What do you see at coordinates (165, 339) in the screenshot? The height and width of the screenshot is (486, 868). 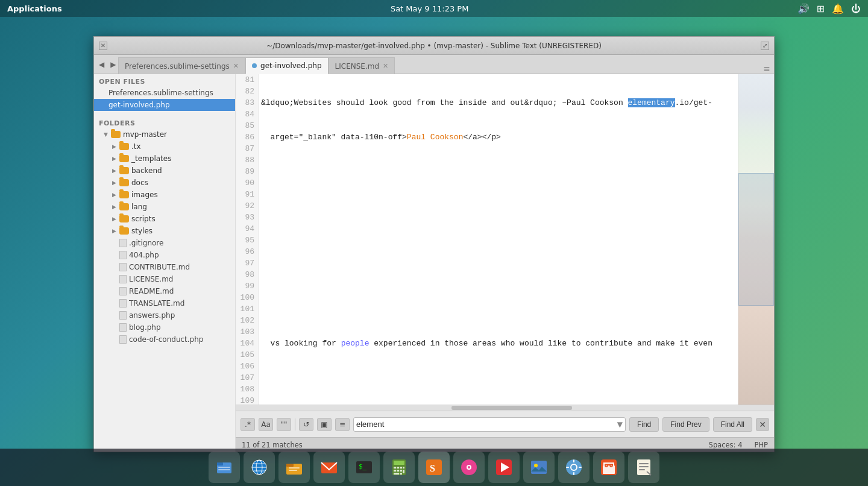 I see `file-code-of-conduct: ▶ code-of-conduct.php` at bounding box center [165, 339].